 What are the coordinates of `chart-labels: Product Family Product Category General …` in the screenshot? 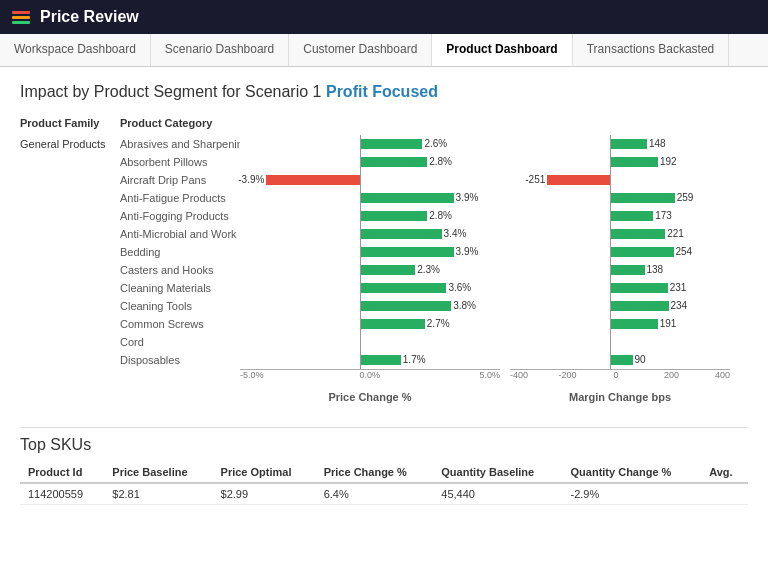 It's located at (130, 262).